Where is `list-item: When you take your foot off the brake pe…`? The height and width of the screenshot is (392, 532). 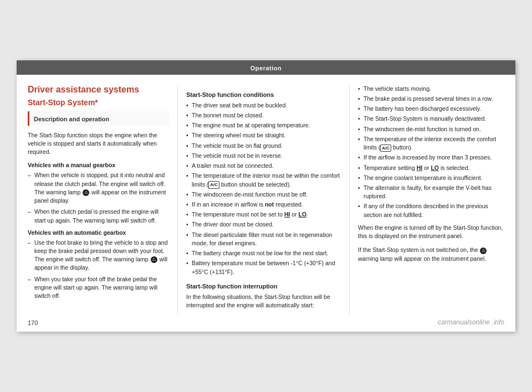 list-item: When you take your foot off the brake pe… is located at coordinates (99, 288).